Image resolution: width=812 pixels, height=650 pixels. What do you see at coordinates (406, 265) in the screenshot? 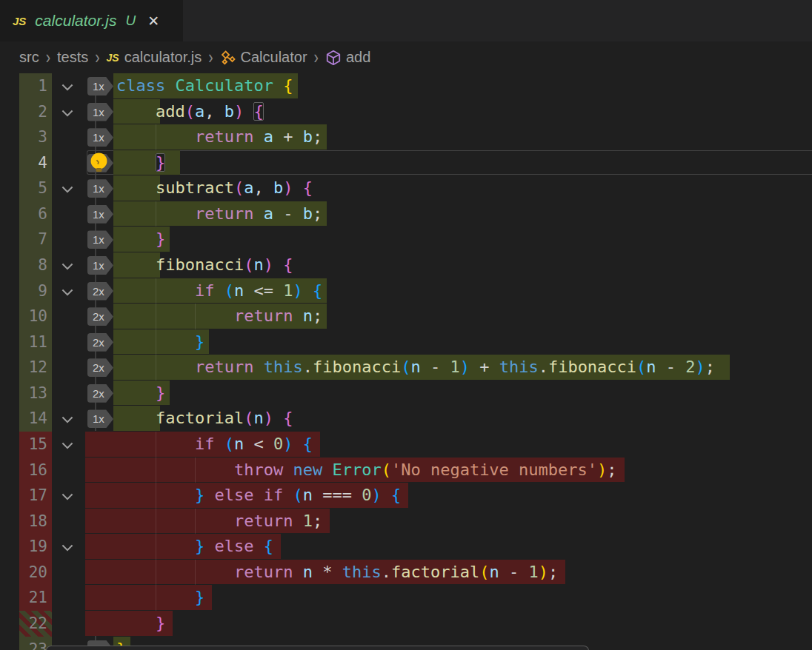
I see `code-line-8: 81x fibonacci(n) {` at bounding box center [406, 265].